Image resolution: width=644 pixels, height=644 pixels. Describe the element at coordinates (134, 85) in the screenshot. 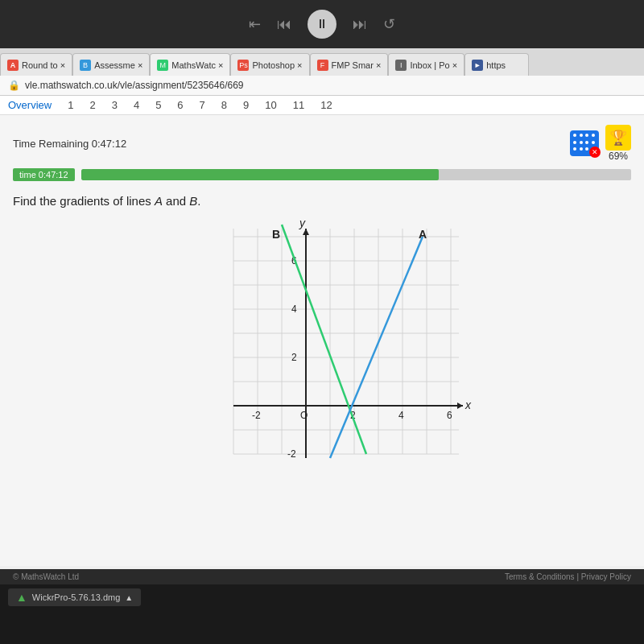

I see `address-text: vle.mathswatch.co.uk/vle/assignment/5235…` at that location.